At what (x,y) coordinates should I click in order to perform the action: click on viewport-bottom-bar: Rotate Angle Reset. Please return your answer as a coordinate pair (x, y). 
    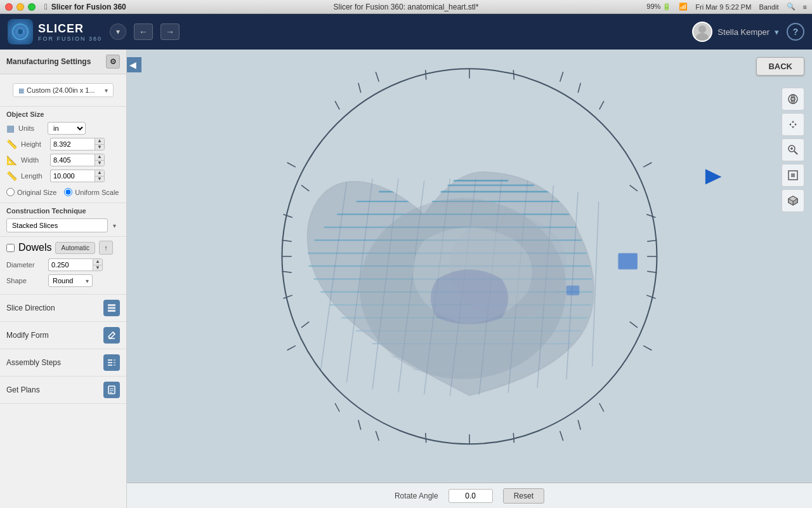
    Looking at the image, I should click on (469, 495).